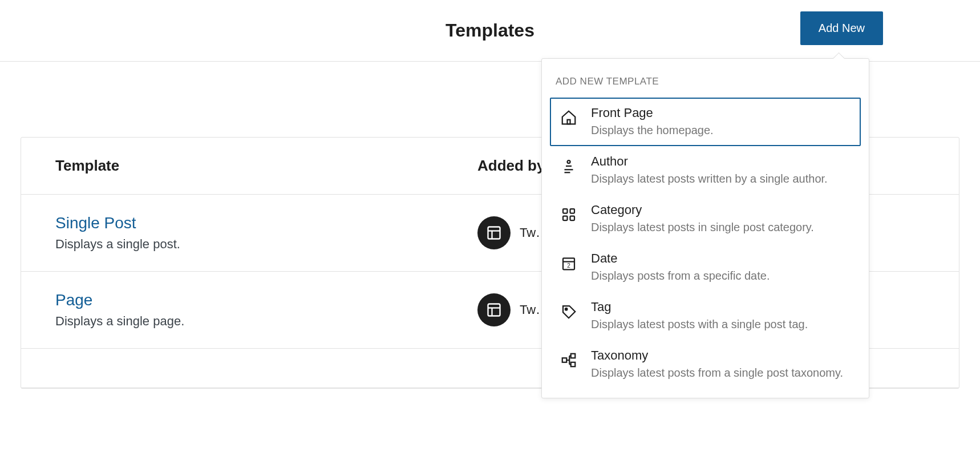  What do you see at coordinates (721, 162) in the screenshot?
I see `dropdown-item-label: Author` at bounding box center [721, 162].